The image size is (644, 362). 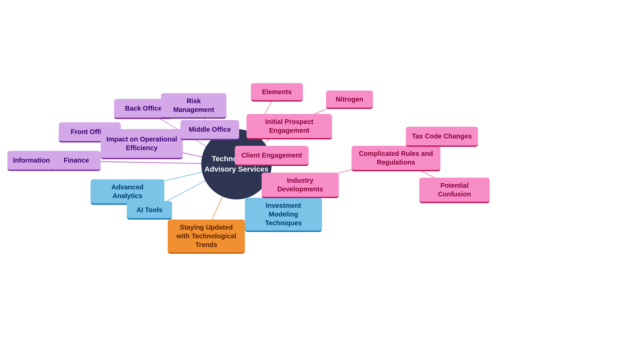 I want to click on ai-tools-node: AI Tools, so click(x=150, y=210).